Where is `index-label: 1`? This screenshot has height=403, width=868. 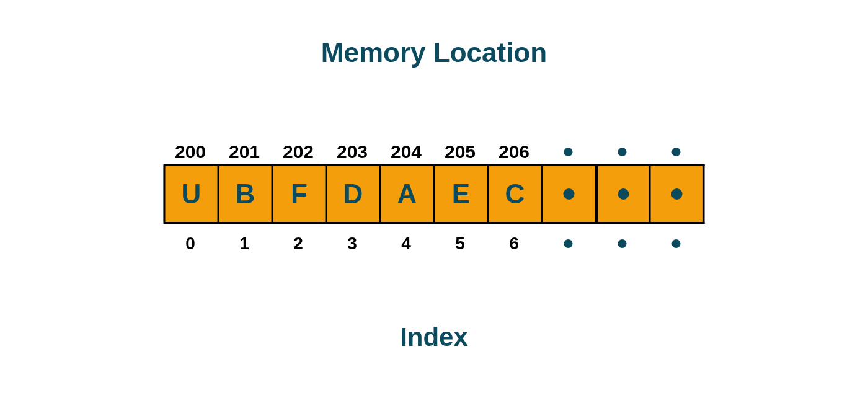 index-label: 1 is located at coordinates (244, 244).